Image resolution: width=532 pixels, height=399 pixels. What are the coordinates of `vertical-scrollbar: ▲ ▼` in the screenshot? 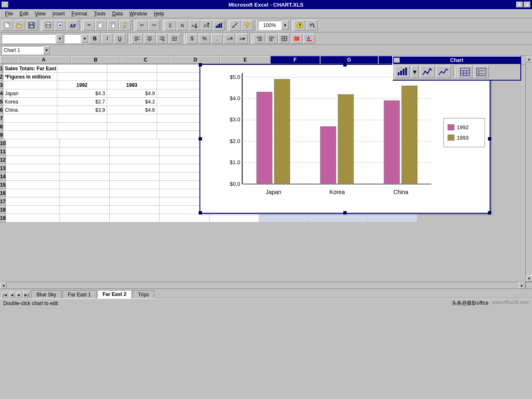 It's located at (529, 169).